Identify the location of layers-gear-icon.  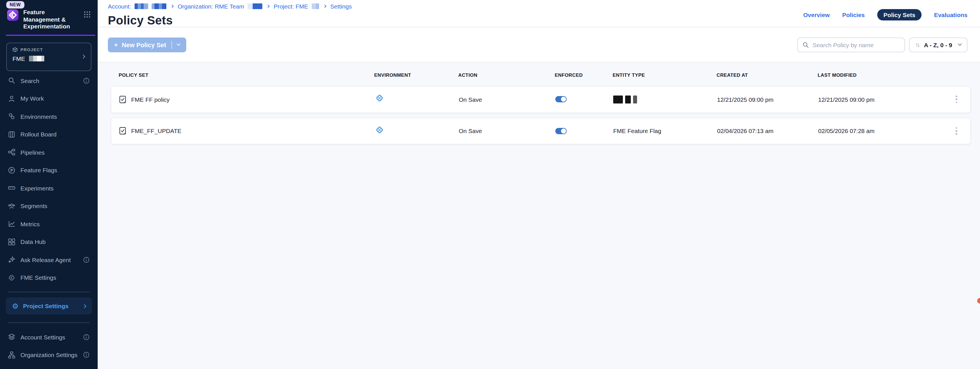
(11, 337).